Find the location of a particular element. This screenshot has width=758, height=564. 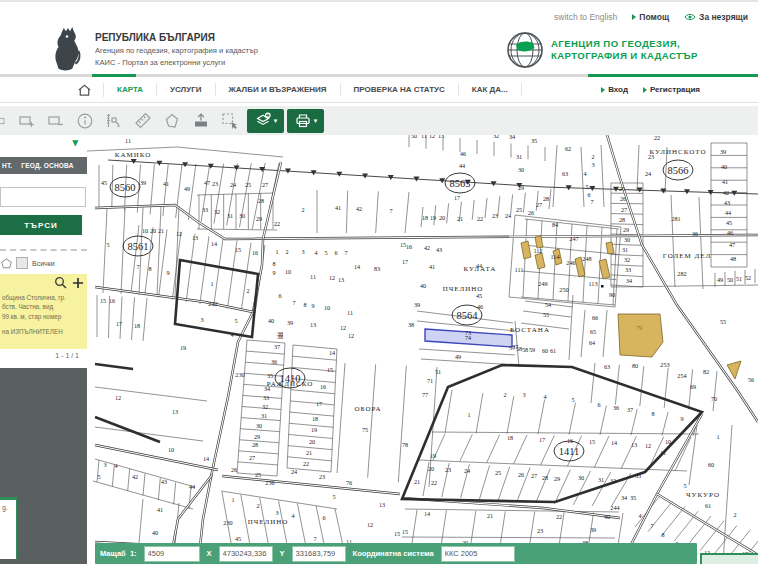

select-region-icon is located at coordinates (230, 121).